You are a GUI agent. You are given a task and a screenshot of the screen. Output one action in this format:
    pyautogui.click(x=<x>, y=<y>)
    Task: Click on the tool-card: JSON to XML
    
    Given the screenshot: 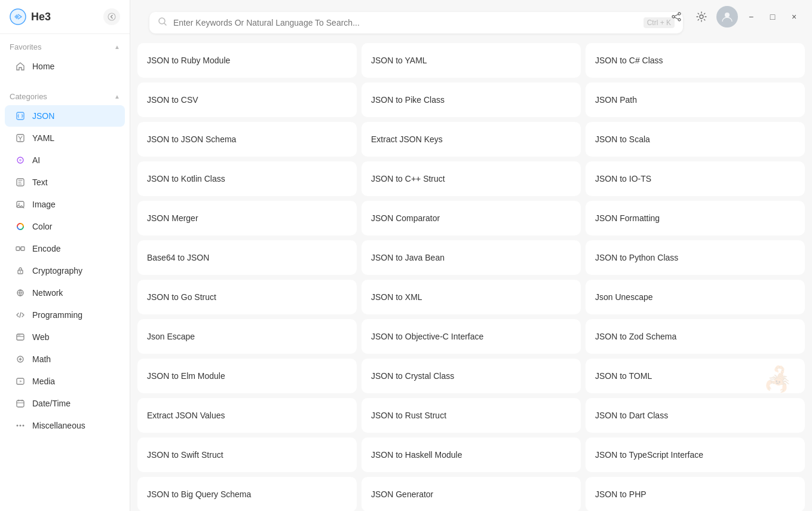 What is the action you would take?
    pyautogui.click(x=471, y=297)
    